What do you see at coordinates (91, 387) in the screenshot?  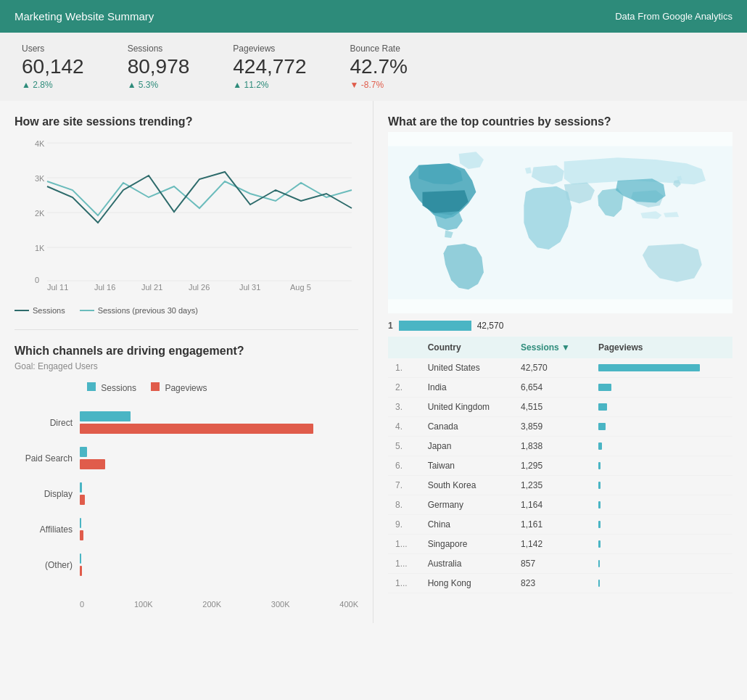 I see `sessions-legend-box` at bounding box center [91, 387].